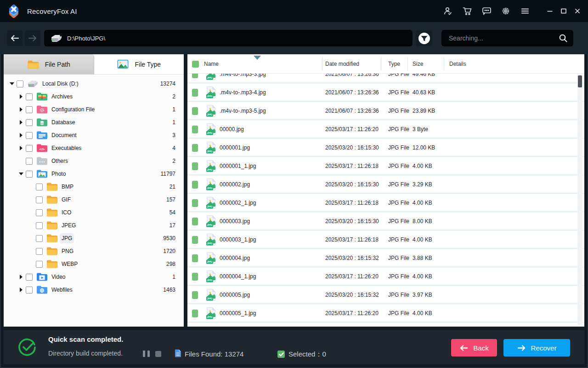  Describe the element at coordinates (580, 81) in the screenshot. I see `scrollbar-thumb` at that location.